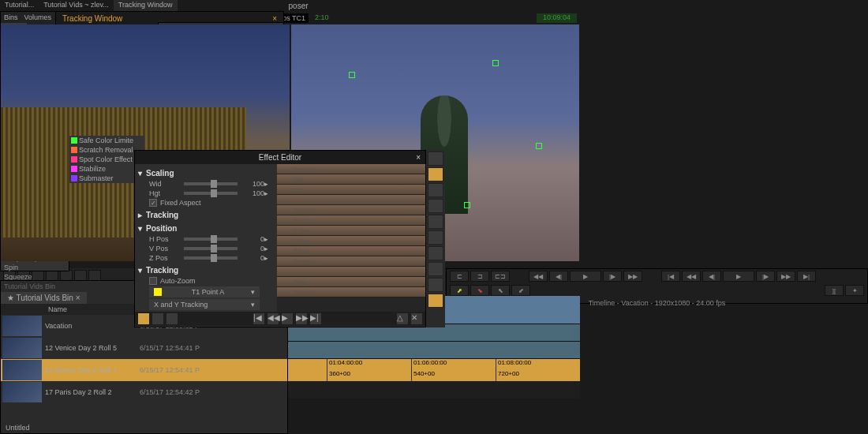 The width and height of the screenshot is (868, 434). What do you see at coordinates (500, 290) in the screenshot?
I see `lift-btn: ⬉` at bounding box center [500, 290].